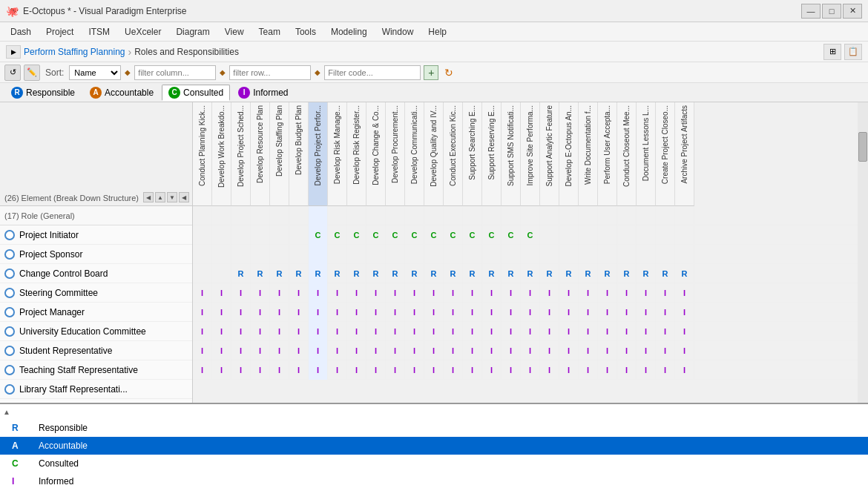 The height and width of the screenshot is (488, 868). What do you see at coordinates (453, 332) in the screenshot?
I see `cell-6-13: I` at bounding box center [453, 332].